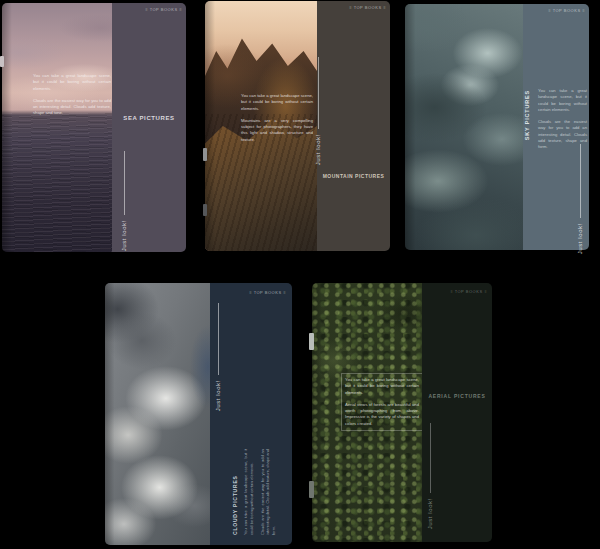 The height and width of the screenshot is (549, 600). Describe the element at coordinates (261, 126) in the screenshot. I see `mountain-ridge-photo: You can take a great landscape scene, bu…` at that location.